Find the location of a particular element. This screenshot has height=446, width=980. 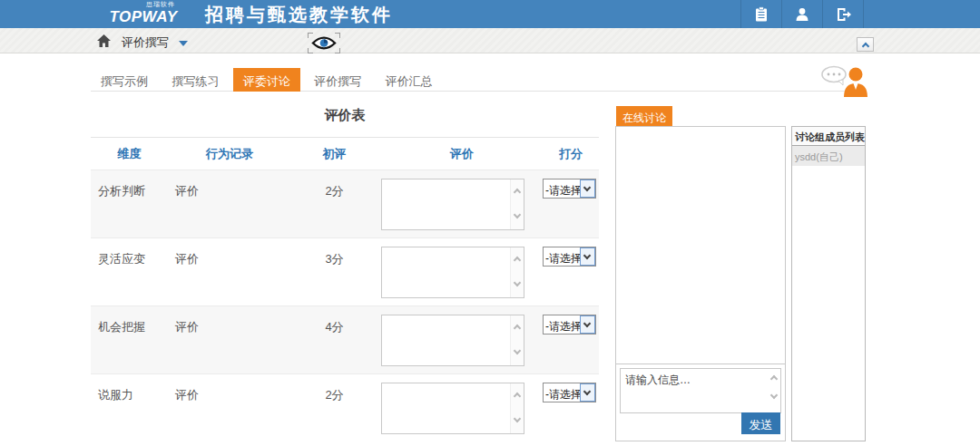

column-header: 评价 is located at coordinates (462, 154).